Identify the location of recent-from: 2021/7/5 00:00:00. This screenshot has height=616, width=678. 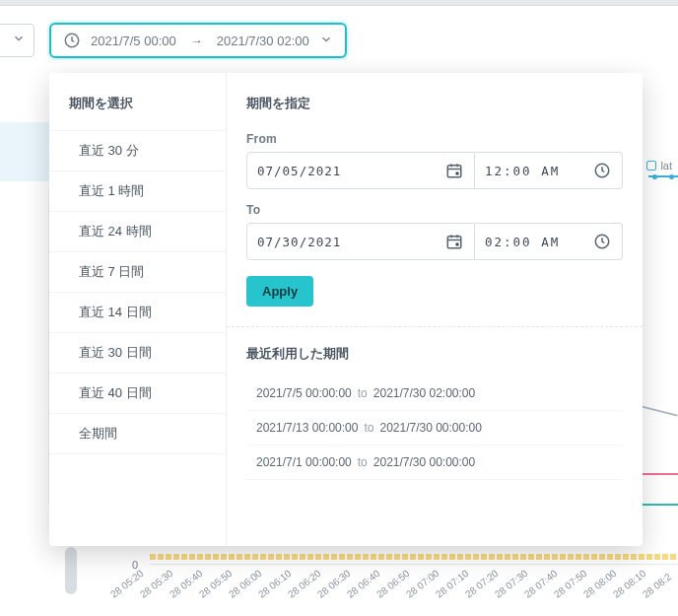
(304, 393).